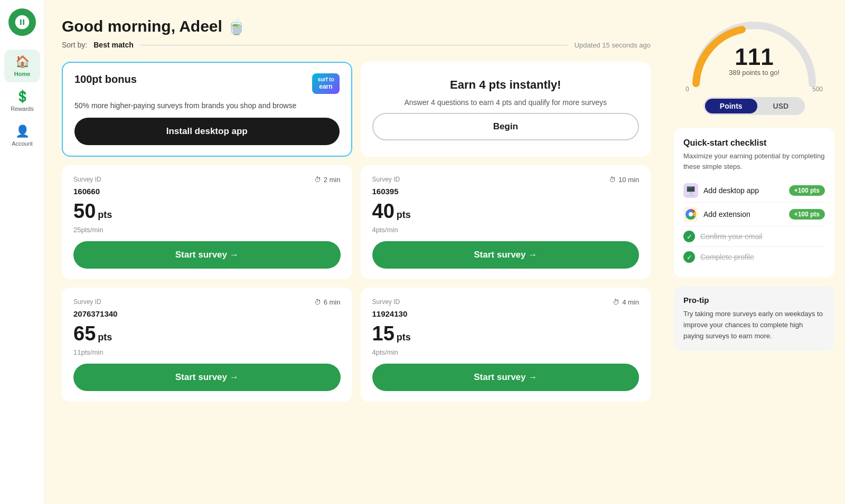  I want to click on checklist-item-extension-badge: +100 pts, so click(807, 214).